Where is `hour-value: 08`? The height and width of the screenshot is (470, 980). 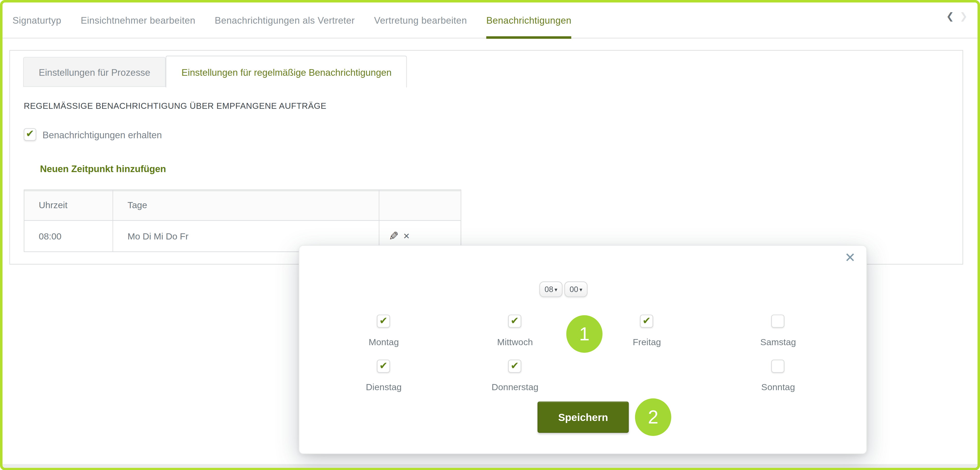
hour-value: 08 is located at coordinates (549, 289).